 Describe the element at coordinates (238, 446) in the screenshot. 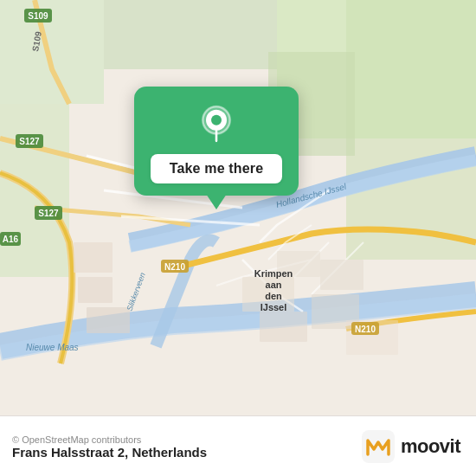

I see `bottom-bar: © OpenStreetMap contributors Frans Halss…` at that location.